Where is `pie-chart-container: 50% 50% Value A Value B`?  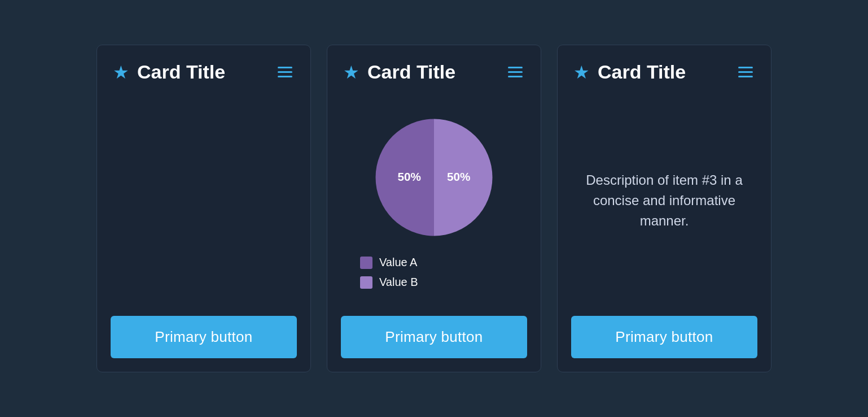
pie-chart-container: 50% 50% Value A Value B is located at coordinates (434, 201).